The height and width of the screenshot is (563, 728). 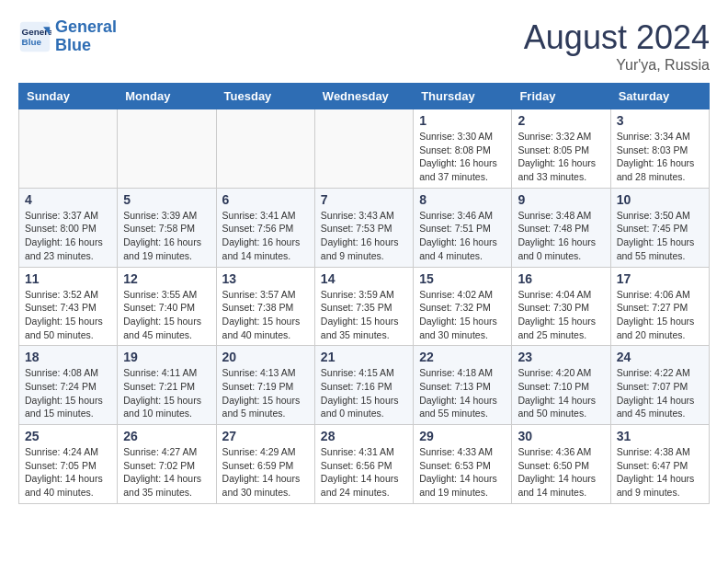 I want to click on day-number: 19, so click(x=166, y=357).